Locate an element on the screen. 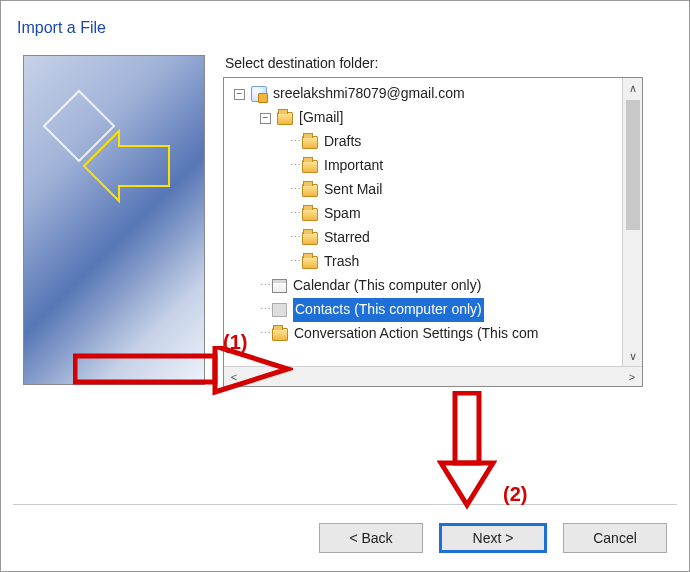 The height and width of the screenshot is (572, 690). contacts-icon is located at coordinates (280, 310).